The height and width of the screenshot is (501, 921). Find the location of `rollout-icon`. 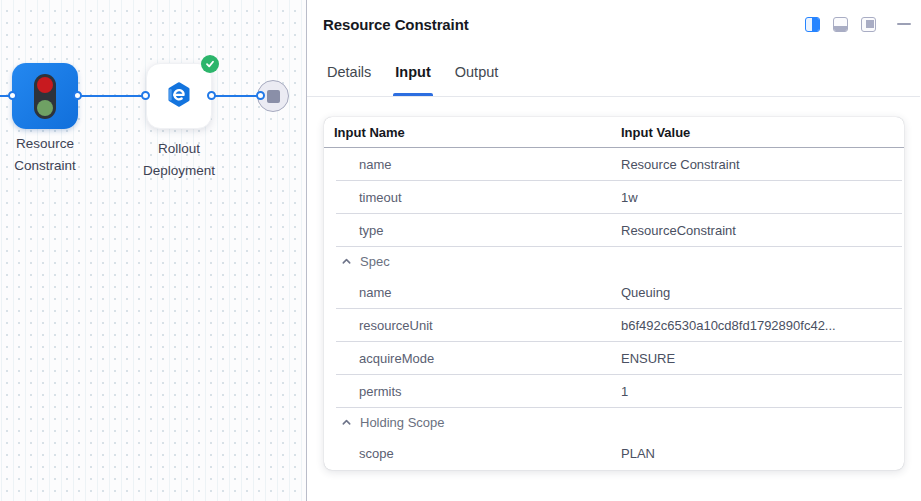

rollout-icon is located at coordinates (179, 96).